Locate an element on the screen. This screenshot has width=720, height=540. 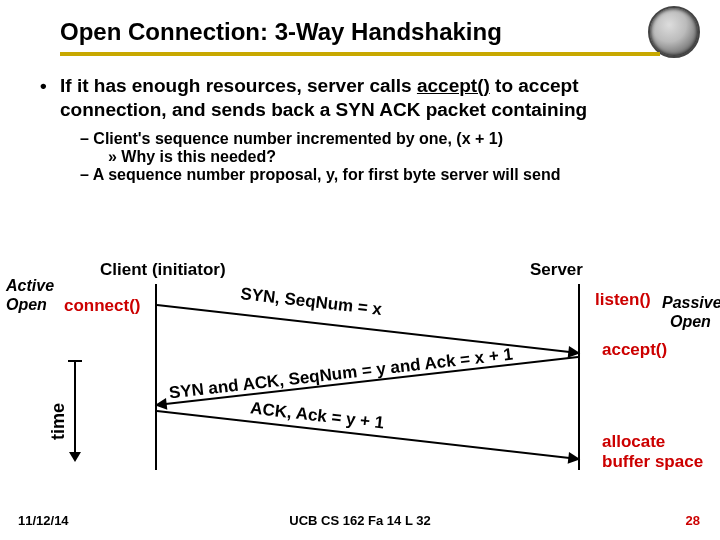
sub-sub-bullet: » Why is this needed? is located at coordinates (365, 157).